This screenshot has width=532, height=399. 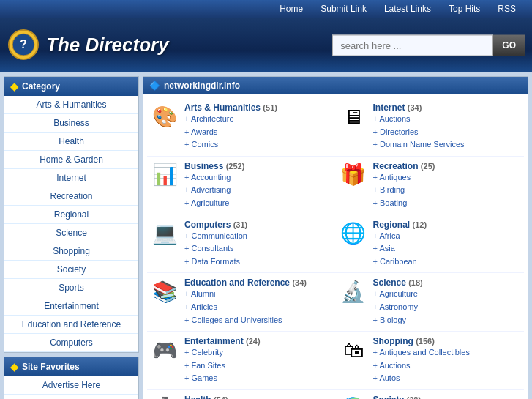 I want to click on cat-sub-item: Alumni, so click(x=258, y=294).